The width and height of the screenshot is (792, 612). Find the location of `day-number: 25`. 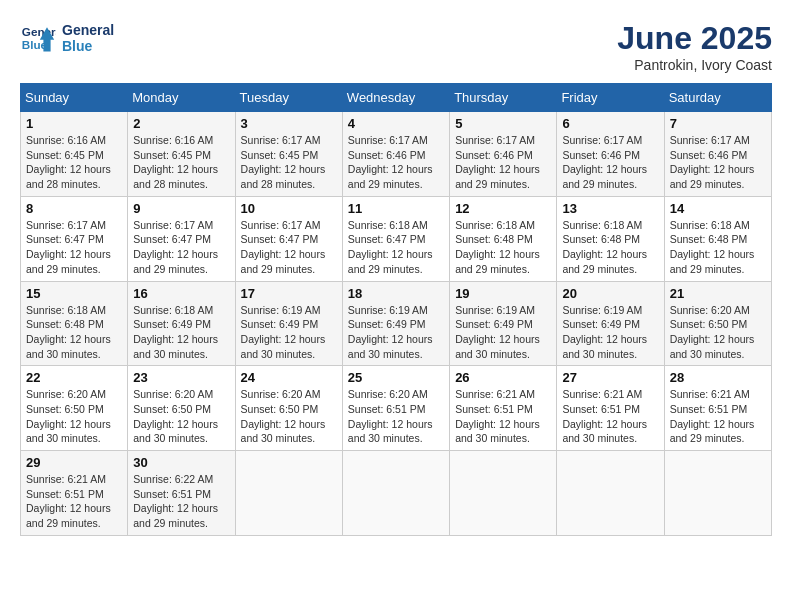

day-number: 25 is located at coordinates (396, 378).